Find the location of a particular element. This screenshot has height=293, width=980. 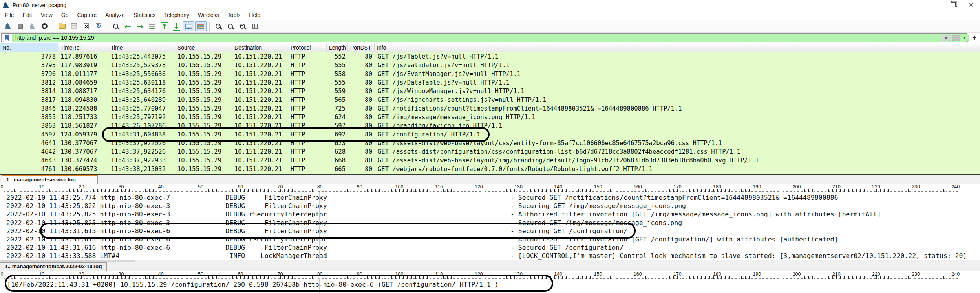

log-line: 2022-02-10 11:43:25,774 http-nio-80-exec… is located at coordinates (490, 197).